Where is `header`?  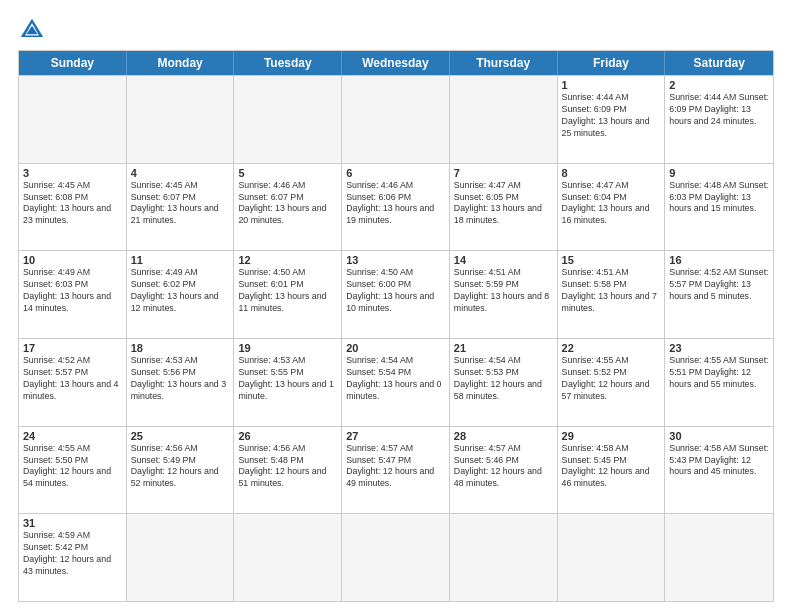
header is located at coordinates (396, 30).